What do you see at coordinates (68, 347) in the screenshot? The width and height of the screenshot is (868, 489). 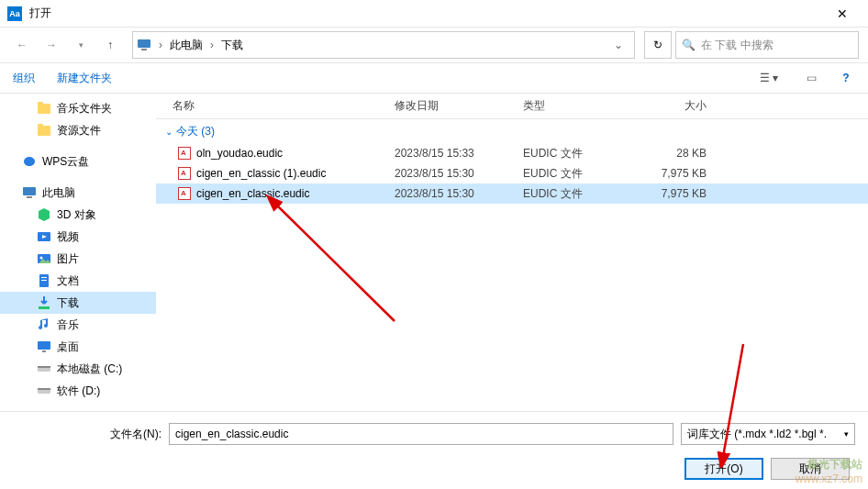 I see `sidebar-item-label: 桌面` at bounding box center [68, 347].